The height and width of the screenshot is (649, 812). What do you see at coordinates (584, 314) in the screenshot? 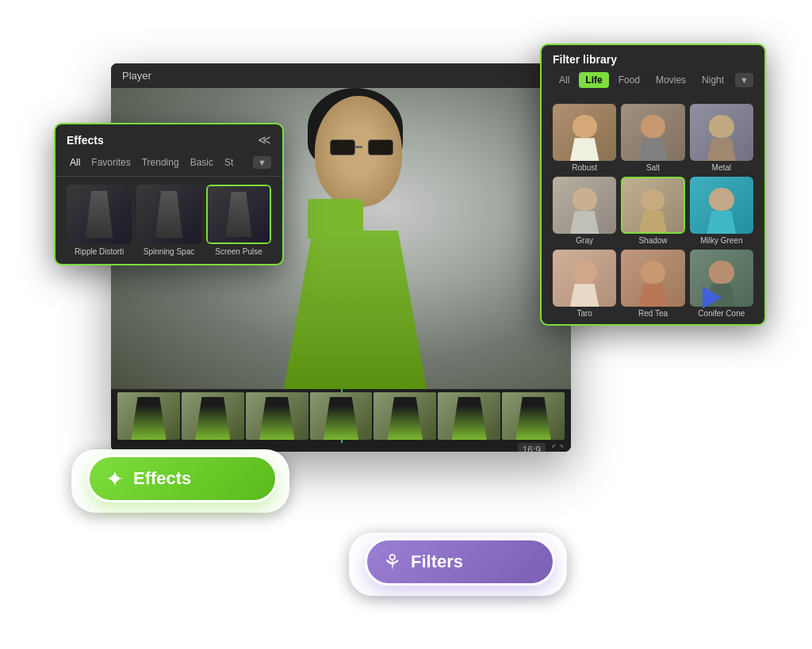
I see `filter-label-taro: Taro` at bounding box center [584, 314].